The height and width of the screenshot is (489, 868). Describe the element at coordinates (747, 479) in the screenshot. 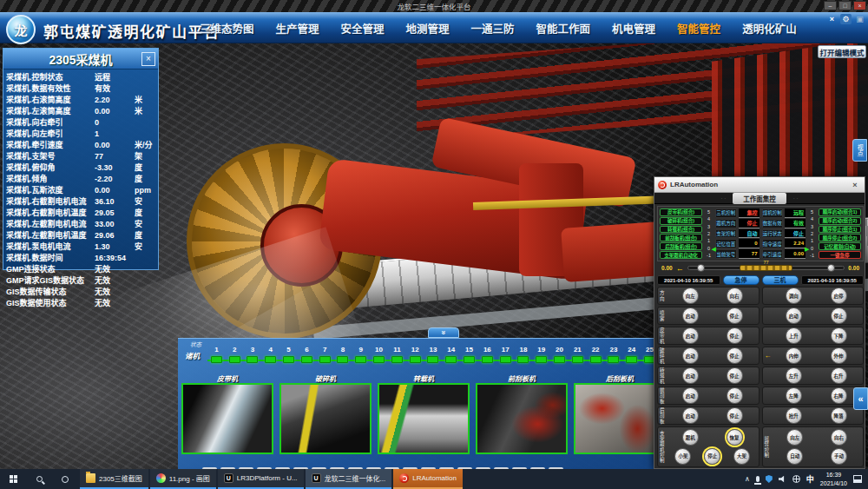

I see `tray-expand-icon: ∧` at that location.